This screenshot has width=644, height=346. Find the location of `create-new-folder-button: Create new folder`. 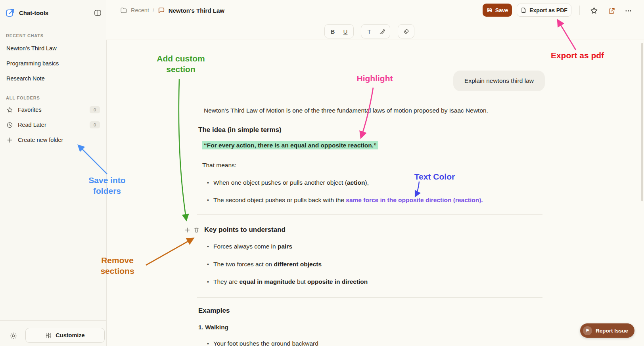

create-new-folder-button: Create new folder is located at coordinates (53, 140).